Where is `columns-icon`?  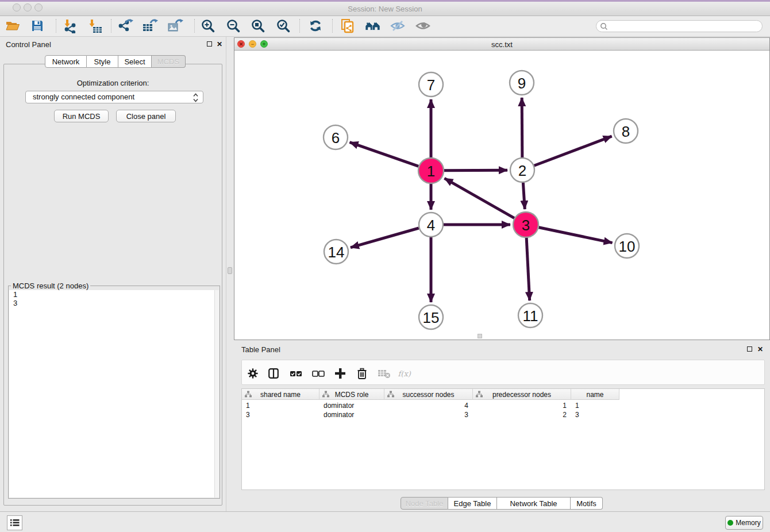
columns-icon is located at coordinates (274, 373).